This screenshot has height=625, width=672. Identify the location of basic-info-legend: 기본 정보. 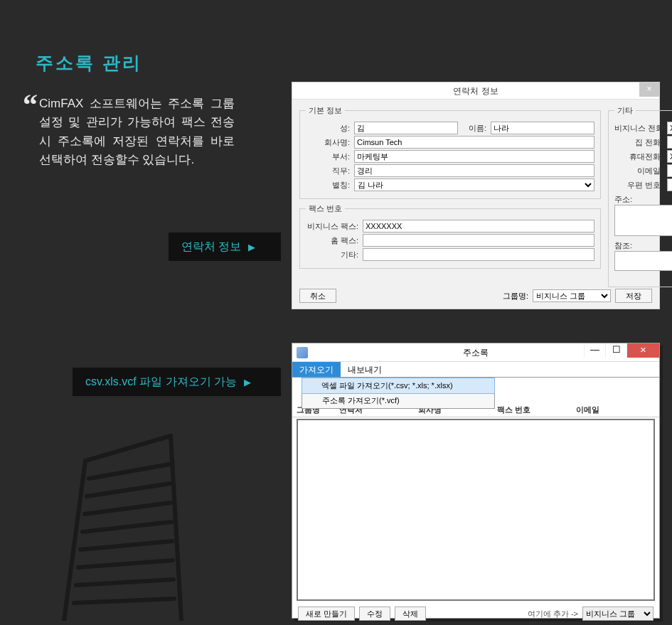
(326, 111).